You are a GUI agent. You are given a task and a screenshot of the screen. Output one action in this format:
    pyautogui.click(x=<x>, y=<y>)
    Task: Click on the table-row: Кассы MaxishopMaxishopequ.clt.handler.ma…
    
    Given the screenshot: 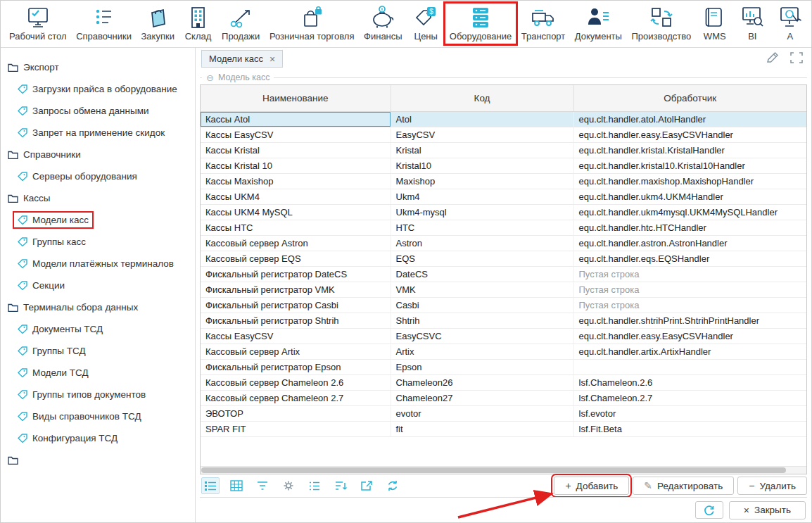 What is the action you would take?
    pyautogui.click(x=504, y=181)
    